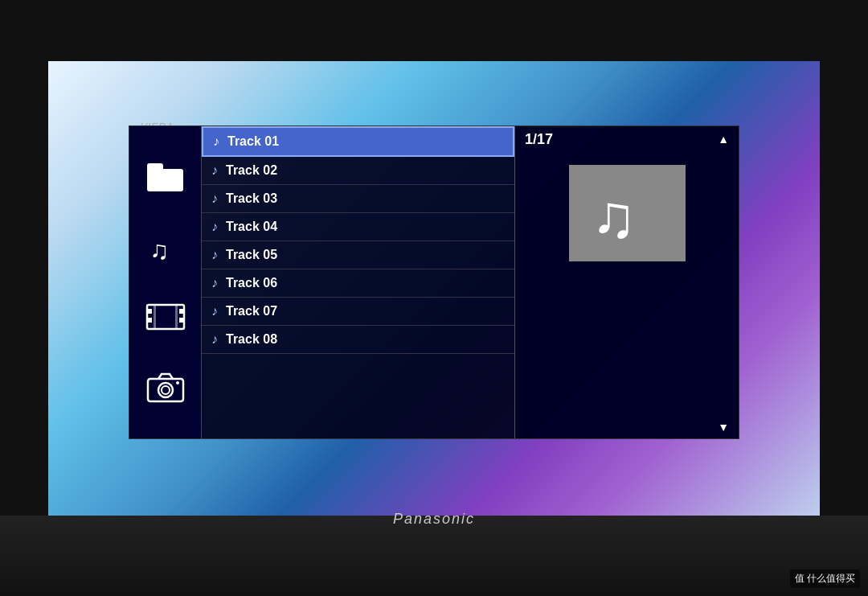 The width and height of the screenshot is (868, 596). I want to click on tv-brand: Panasonic, so click(434, 520).